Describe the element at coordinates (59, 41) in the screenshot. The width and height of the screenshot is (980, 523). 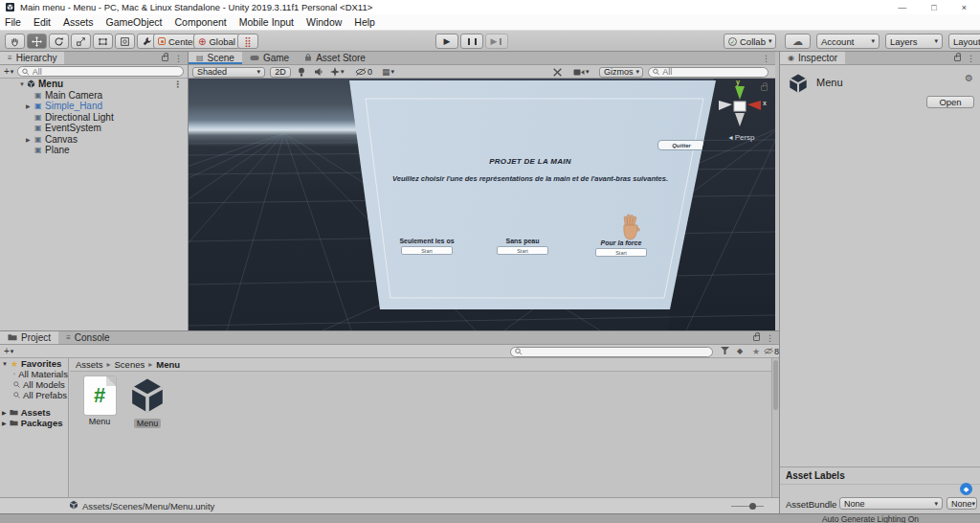
I see `rotate-tool-button` at that location.